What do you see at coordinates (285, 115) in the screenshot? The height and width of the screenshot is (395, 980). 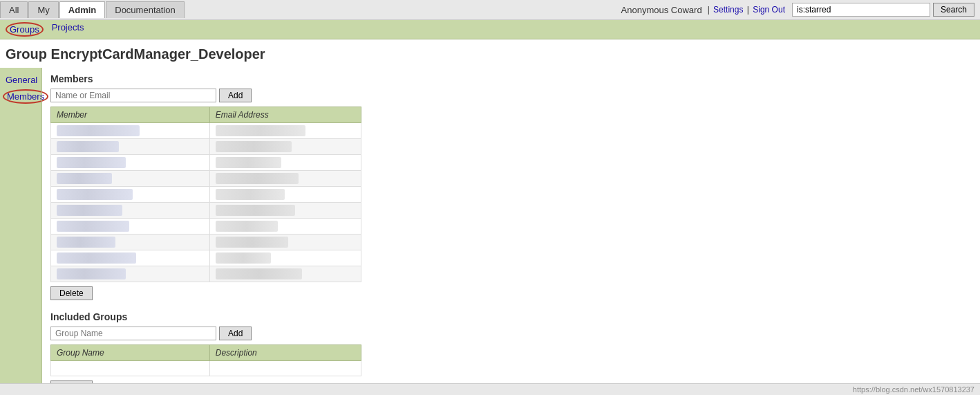 I see `members-col-email: Email Address` at bounding box center [285, 115].